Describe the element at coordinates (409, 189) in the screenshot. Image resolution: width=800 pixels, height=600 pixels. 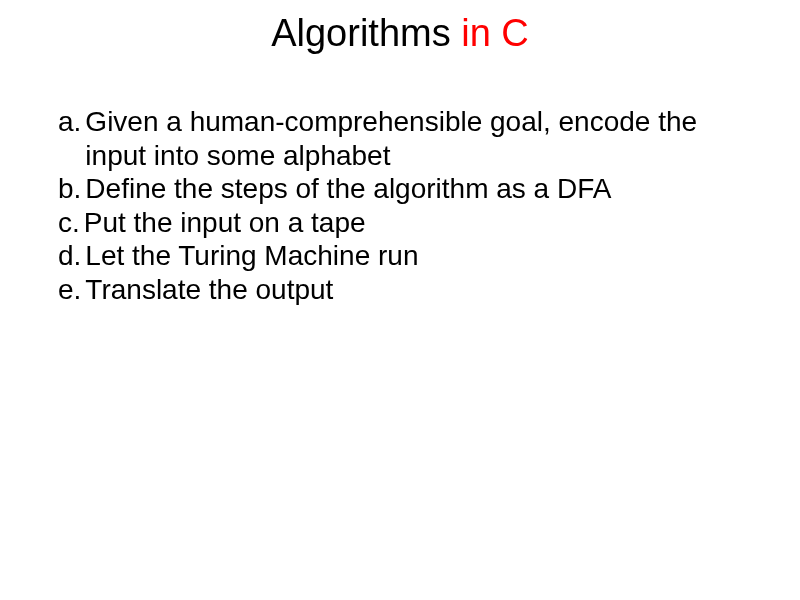
I see `list-item: b. Define the steps of the algorithm as …` at that location.